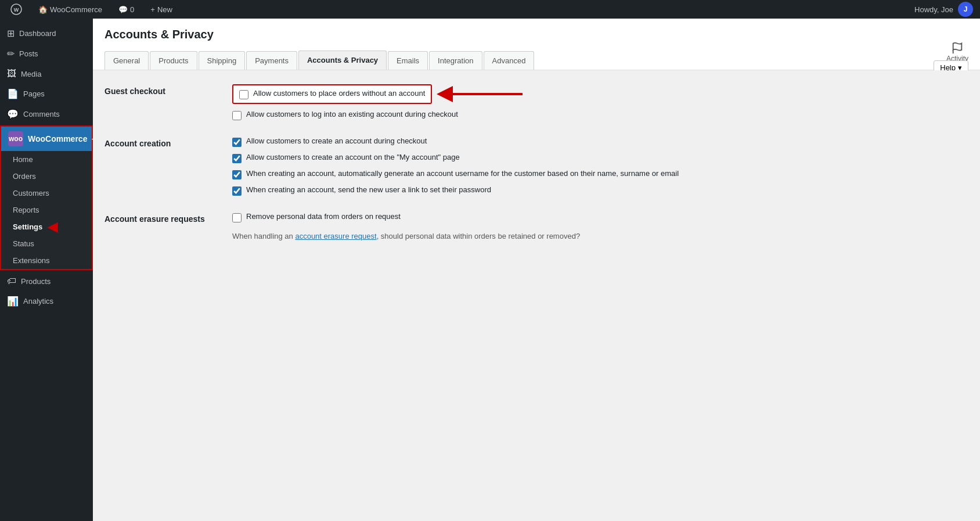 The width and height of the screenshot is (980, 521). Describe the element at coordinates (46, 139) in the screenshot. I see `woocommerce-header: woo WooCommerce ◀` at that location.